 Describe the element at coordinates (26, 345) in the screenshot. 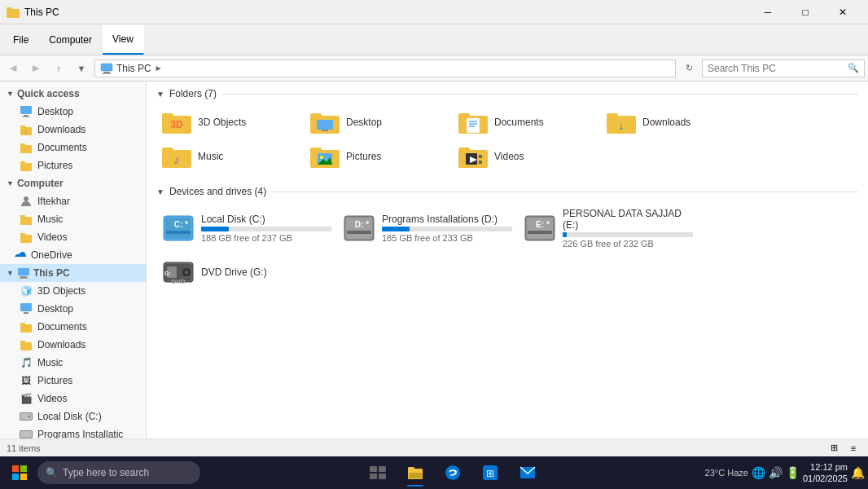

I see `downloads2-icon-sm` at that location.